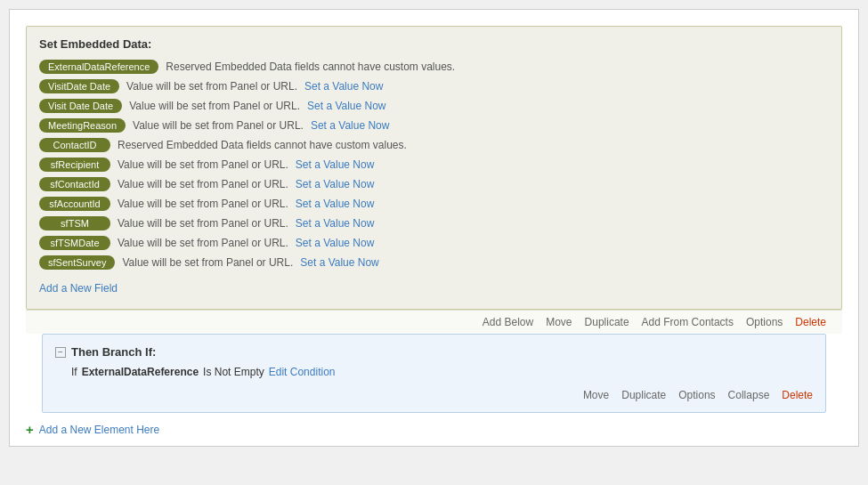 Image resolution: width=868 pixels, height=485 pixels. Describe the element at coordinates (434, 204) in the screenshot. I see `field-row: sfAccountIdValue will be set from Panel …` at that location.